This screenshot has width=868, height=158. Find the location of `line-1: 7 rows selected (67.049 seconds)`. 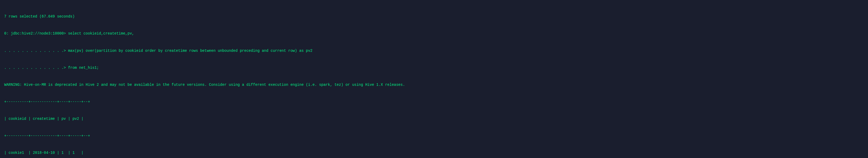

line-1: 7 rows selected (67.049 seconds) is located at coordinates (434, 17).